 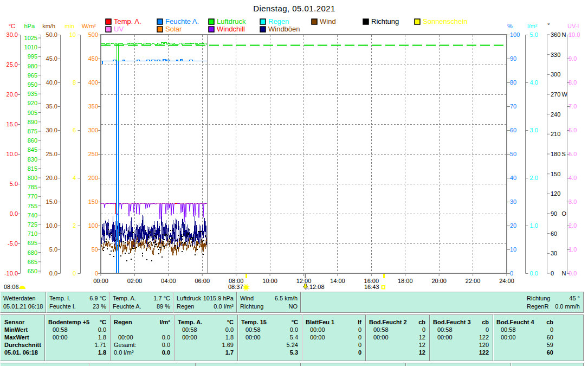 What do you see at coordinates (572, 178) in the screenshot?
I see `svg-text: 4.0` at bounding box center [572, 178].